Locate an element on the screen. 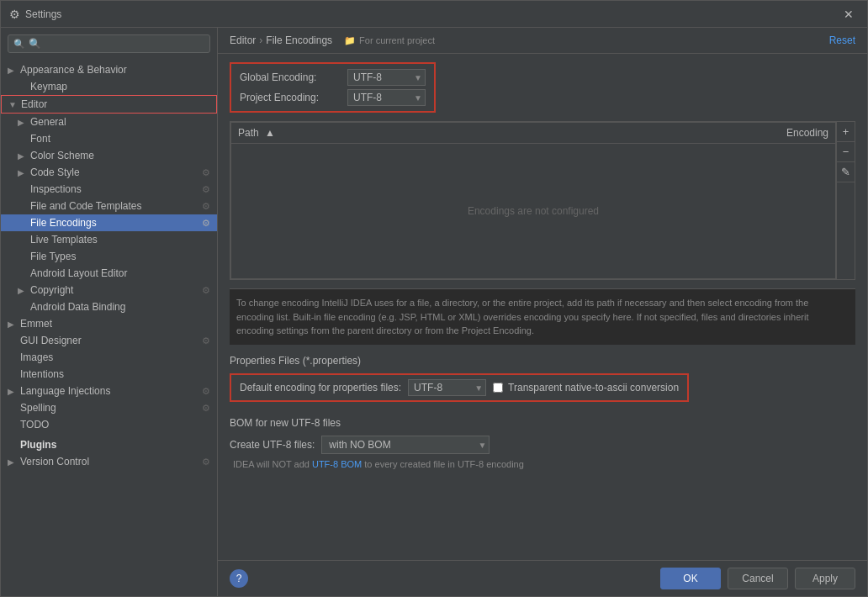 The height and width of the screenshot is (597, 868). transparent-conversion-checkbox is located at coordinates (498, 388).